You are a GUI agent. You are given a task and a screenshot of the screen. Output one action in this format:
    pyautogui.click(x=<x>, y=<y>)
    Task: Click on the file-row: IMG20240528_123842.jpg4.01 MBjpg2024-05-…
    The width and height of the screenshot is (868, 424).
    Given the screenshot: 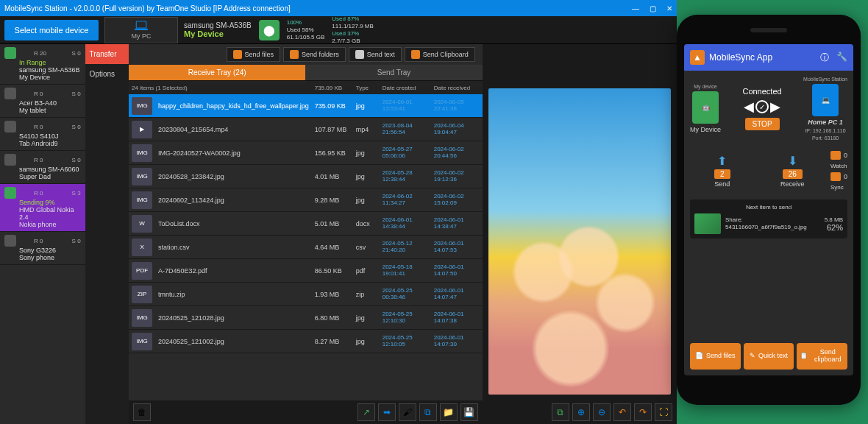 What is the action you would take?
    pyautogui.click(x=306, y=177)
    